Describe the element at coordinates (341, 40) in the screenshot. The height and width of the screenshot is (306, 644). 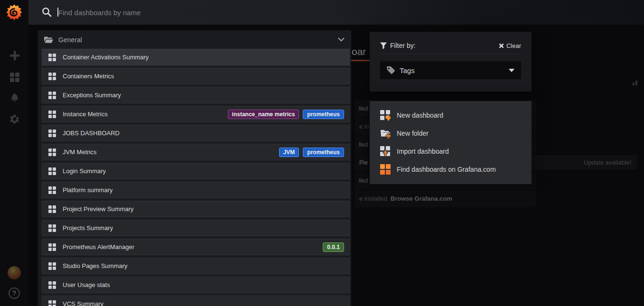
I see `chevron-down-icon` at that location.